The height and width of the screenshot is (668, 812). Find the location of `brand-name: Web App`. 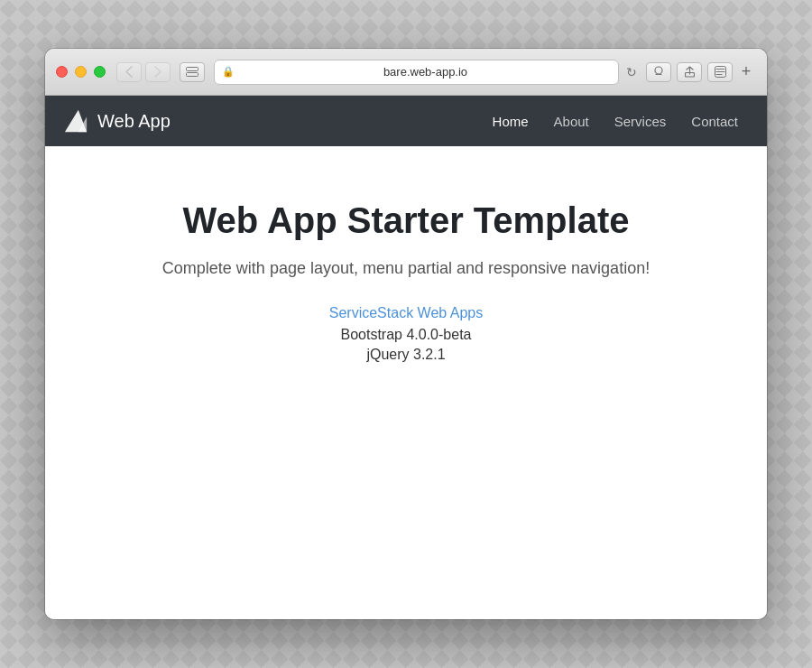

brand-name: Web App is located at coordinates (134, 121).